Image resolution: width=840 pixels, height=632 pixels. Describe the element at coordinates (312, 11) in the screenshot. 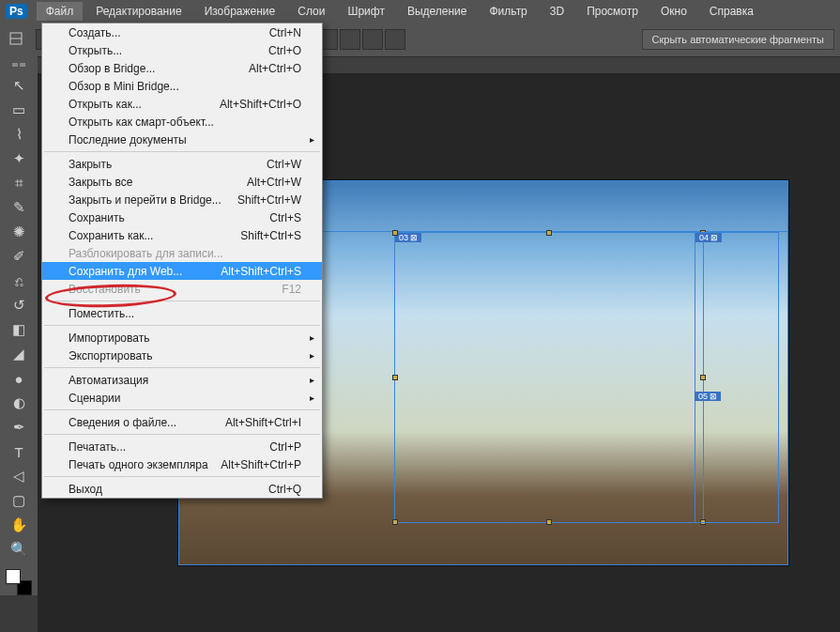

I see `menu-слои: Слои` at that location.